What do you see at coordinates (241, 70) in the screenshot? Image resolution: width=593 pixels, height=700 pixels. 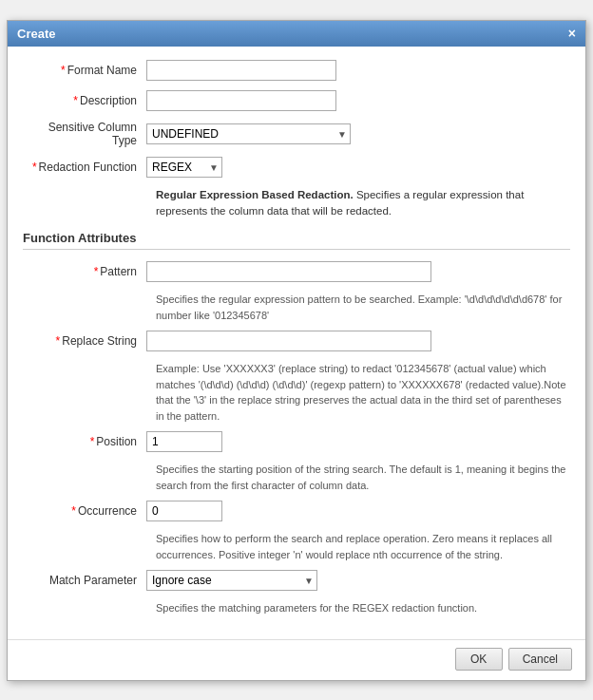 I see `format-name-input` at bounding box center [241, 70].